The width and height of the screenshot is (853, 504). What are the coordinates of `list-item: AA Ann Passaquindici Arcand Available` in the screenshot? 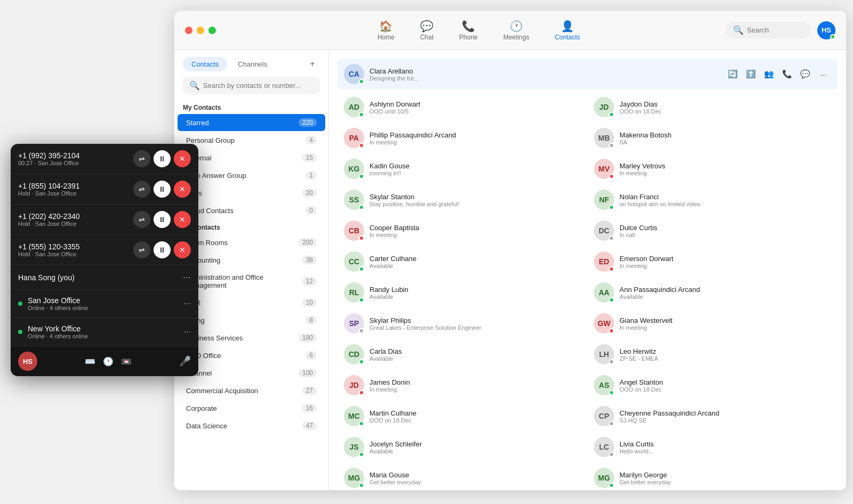 It's located at (712, 292).